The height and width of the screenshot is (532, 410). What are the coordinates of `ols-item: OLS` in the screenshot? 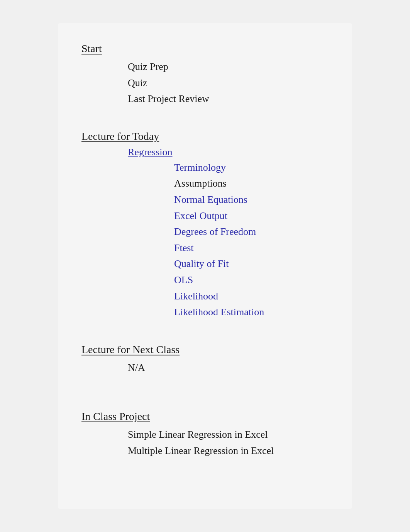 It's located at (251, 280).